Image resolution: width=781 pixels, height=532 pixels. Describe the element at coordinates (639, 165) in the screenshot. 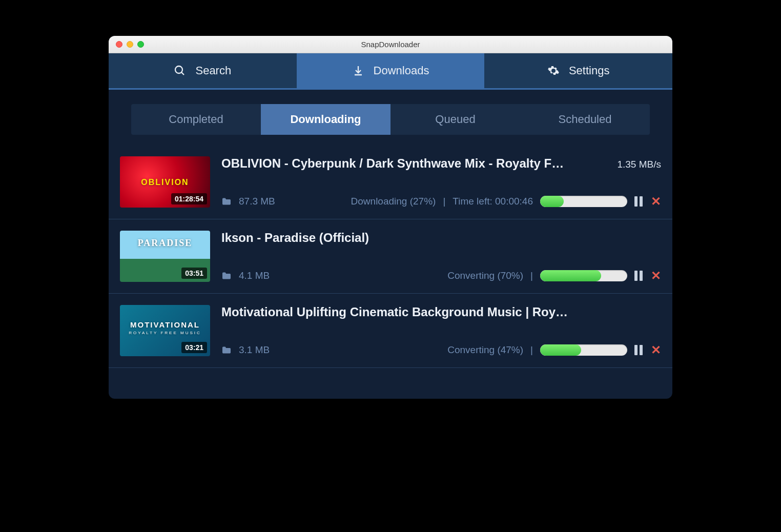

I see `download-speed: 1.35 MB/s` at that location.